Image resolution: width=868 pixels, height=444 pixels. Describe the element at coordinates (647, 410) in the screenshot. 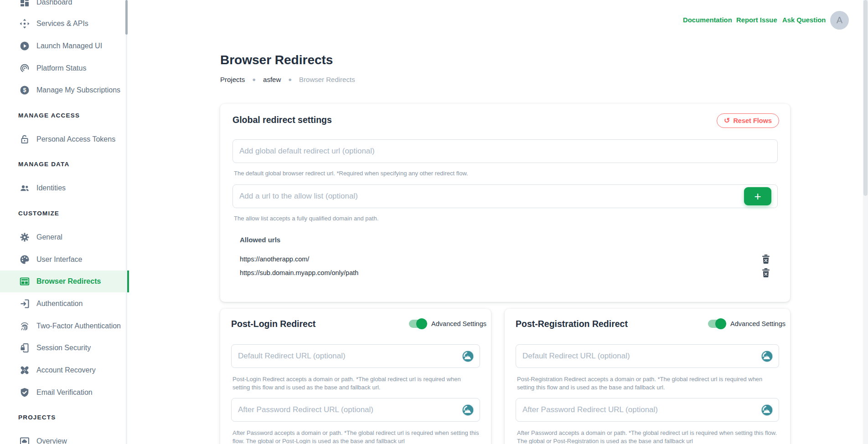

I see `post-registration-after-password-field` at that location.